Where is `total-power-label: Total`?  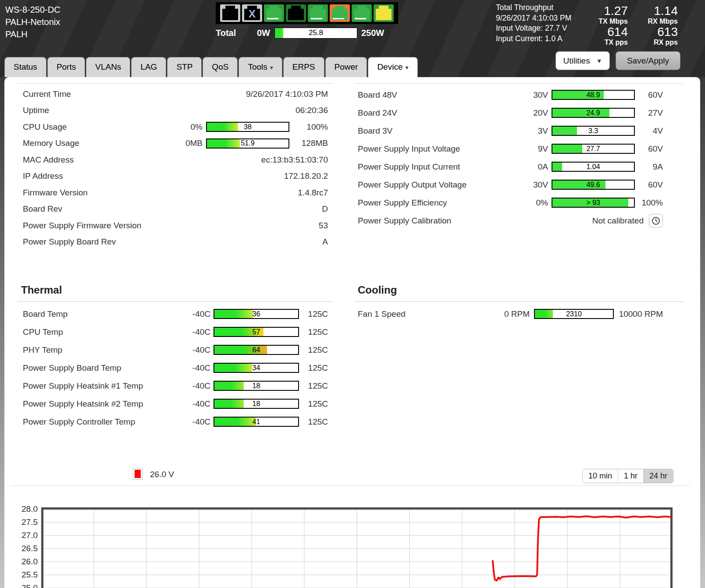 total-power-label: Total is located at coordinates (233, 33).